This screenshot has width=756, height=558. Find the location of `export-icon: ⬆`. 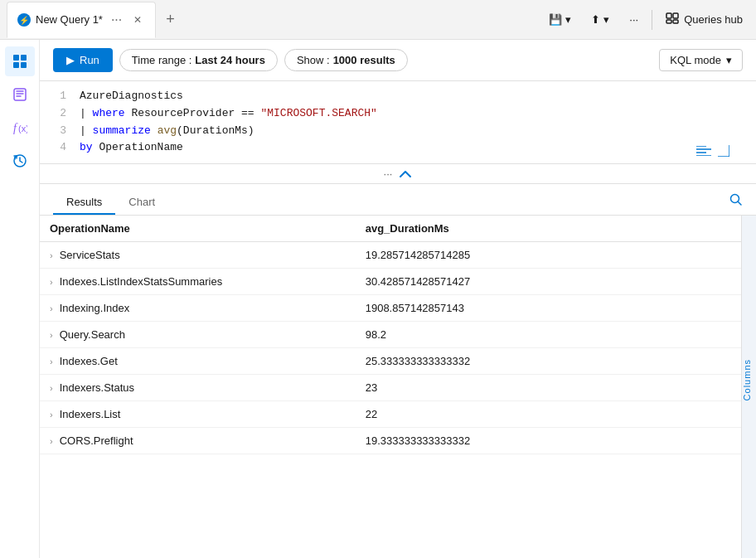

export-icon: ⬆ is located at coordinates (595, 20).